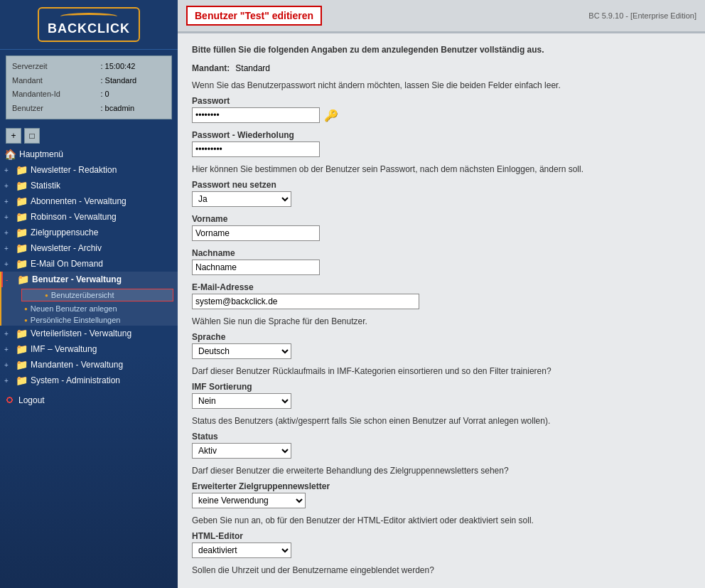 This screenshot has width=705, height=588. I want to click on sidebar-item-zielgruppensuche: + 📁 Zielgruppensuche, so click(89, 232).